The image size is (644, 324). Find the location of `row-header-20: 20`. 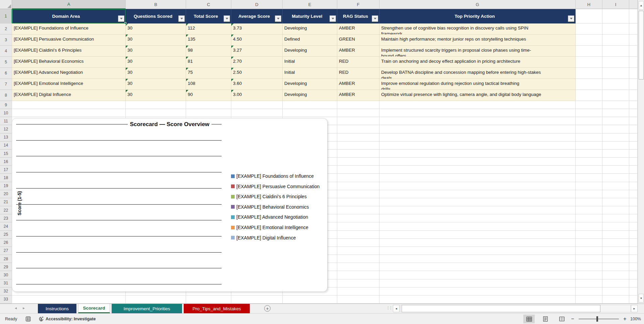

row-header-20: 20 is located at coordinates (6, 194).